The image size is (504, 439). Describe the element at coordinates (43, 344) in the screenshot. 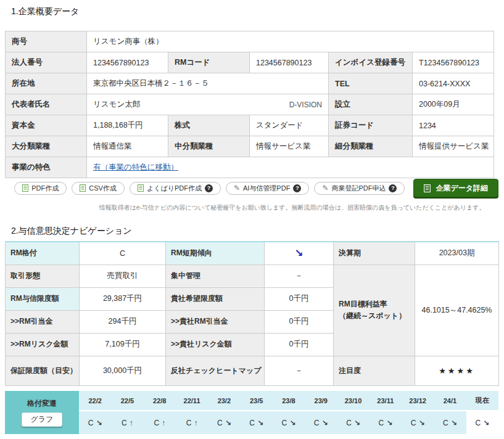

I see `rm-risk-label: >>RMリスク金額` at that location.